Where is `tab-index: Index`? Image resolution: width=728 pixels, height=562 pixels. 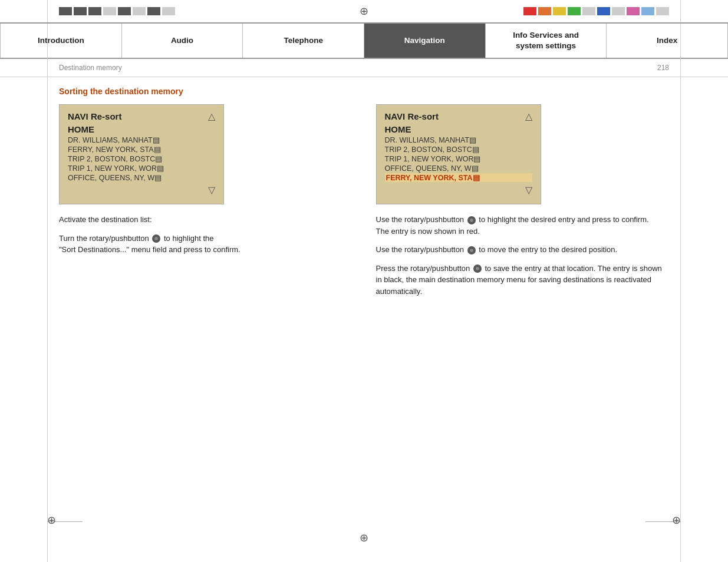
tab-index: Index is located at coordinates (667, 41).